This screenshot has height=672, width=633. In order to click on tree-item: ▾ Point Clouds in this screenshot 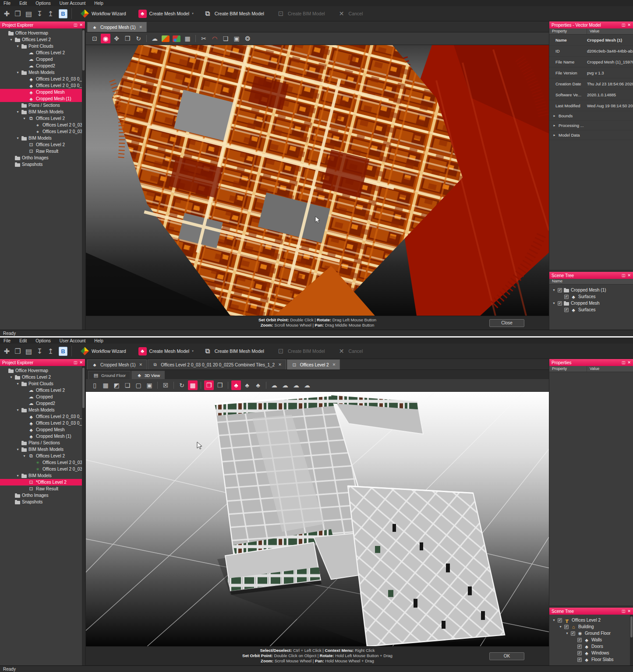, I will do `click(42, 46)`.